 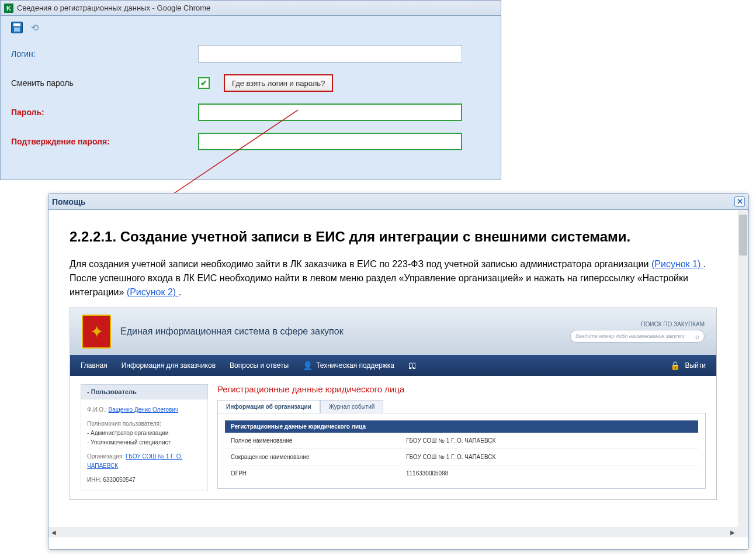 I want to click on sidebar-user-body: Ф.И.О.: Ващенко Денис Олегович Полномочи…, so click(x=144, y=446).